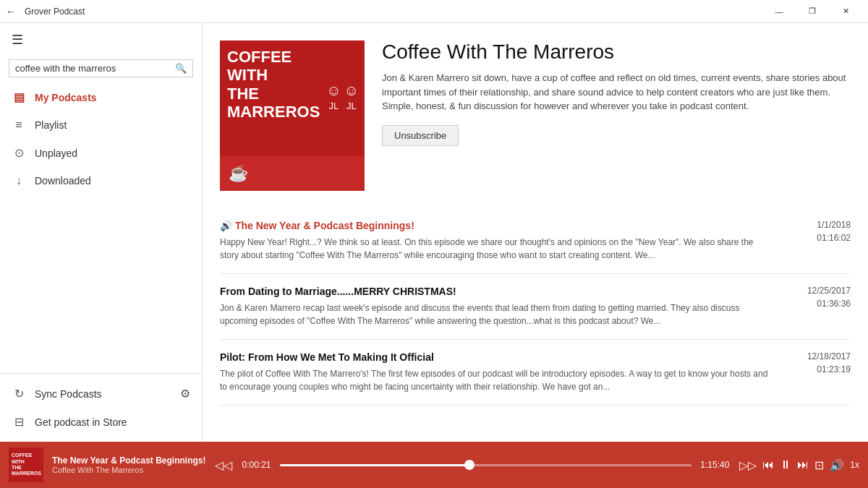  What do you see at coordinates (497, 249) in the screenshot?
I see `episode-description: Happy New Year! Right...? We think so at…` at bounding box center [497, 249].